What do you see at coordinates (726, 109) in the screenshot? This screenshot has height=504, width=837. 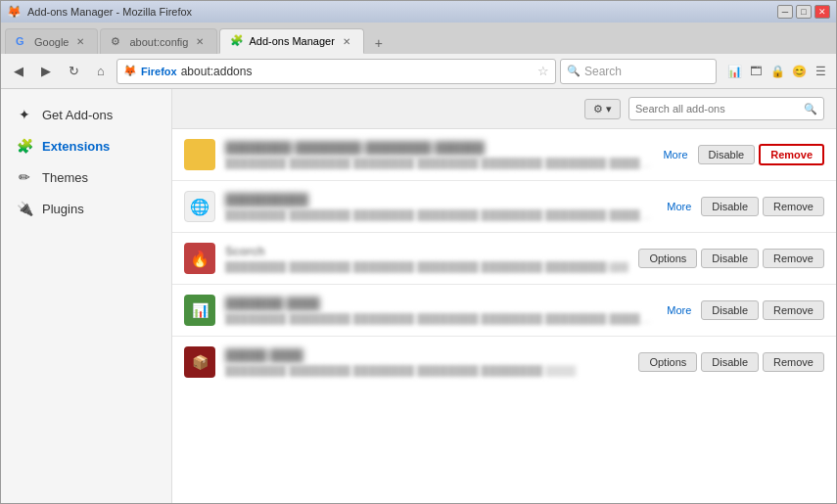 I see `search-addons-bar: 🔍` at bounding box center [726, 109].